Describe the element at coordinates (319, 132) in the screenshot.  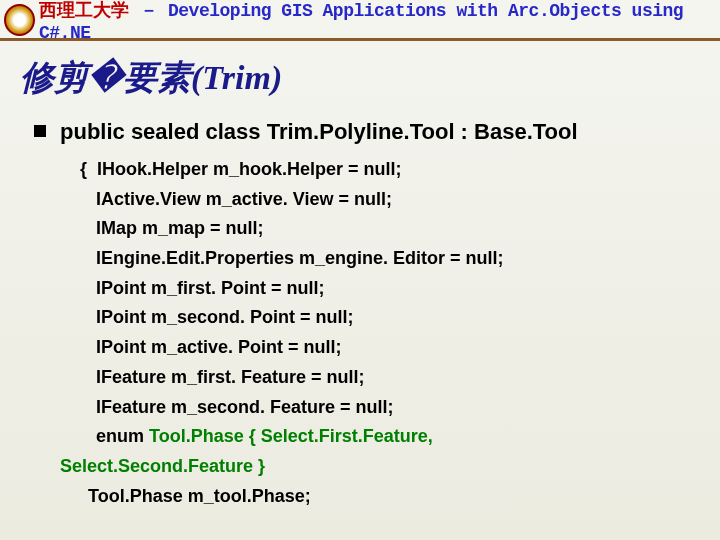
I see `class-declaration: public sealed class Trim.Polyline.Tool :…` at that location.